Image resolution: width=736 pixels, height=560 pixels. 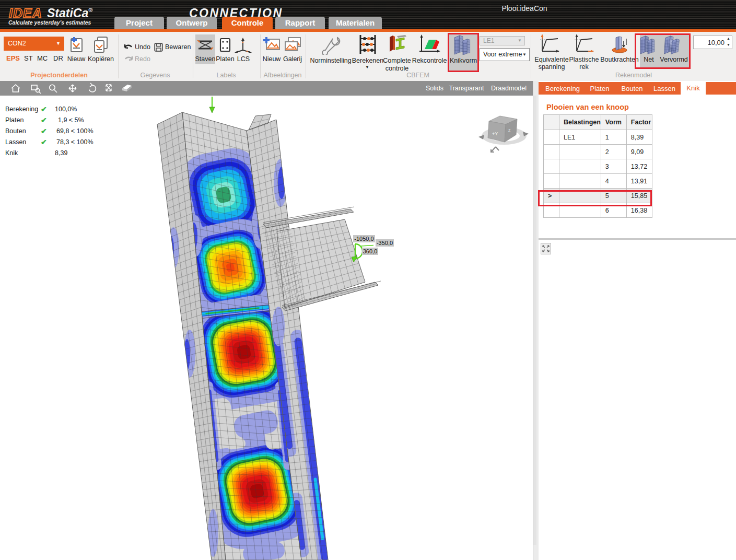 What do you see at coordinates (510, 131) in the screenshot?
I see `svg-text: Z` at bounding box center [510, 131].